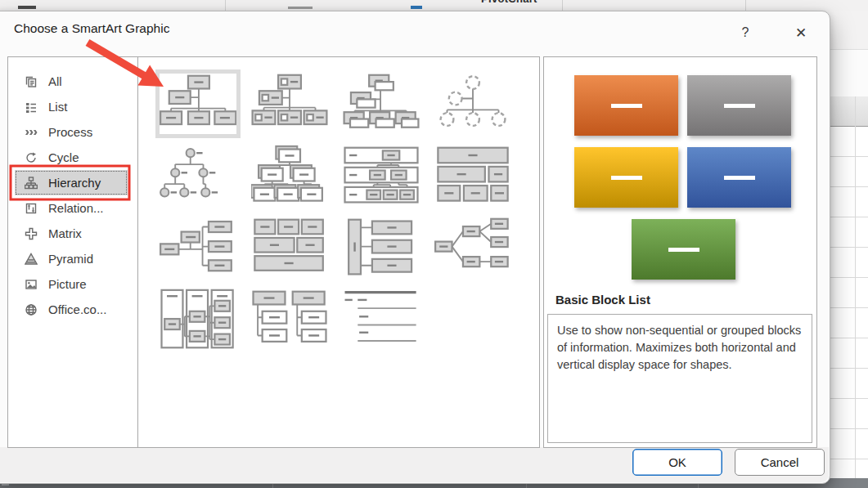 Image resolution: width=868 pixels, height=488 pixels. I want to click on close-icon: ✕, so click(801, 33).